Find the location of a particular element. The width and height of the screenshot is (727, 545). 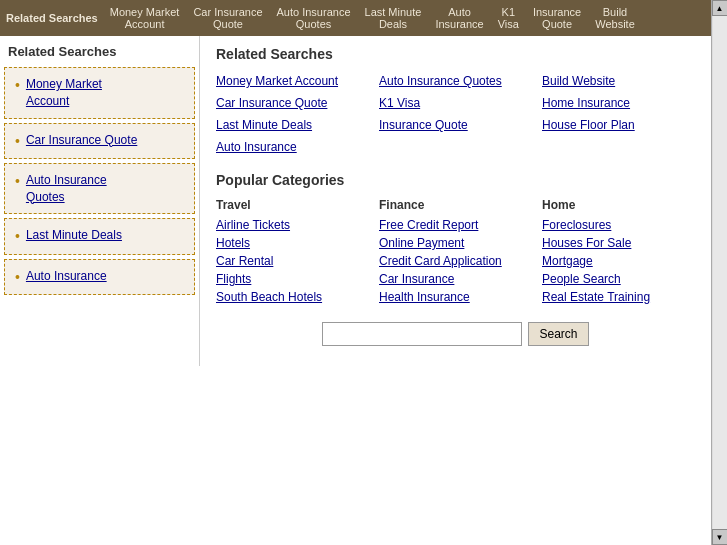

sidebar-item-0: • Money MarketAccount is located at coordinates (100, 93).